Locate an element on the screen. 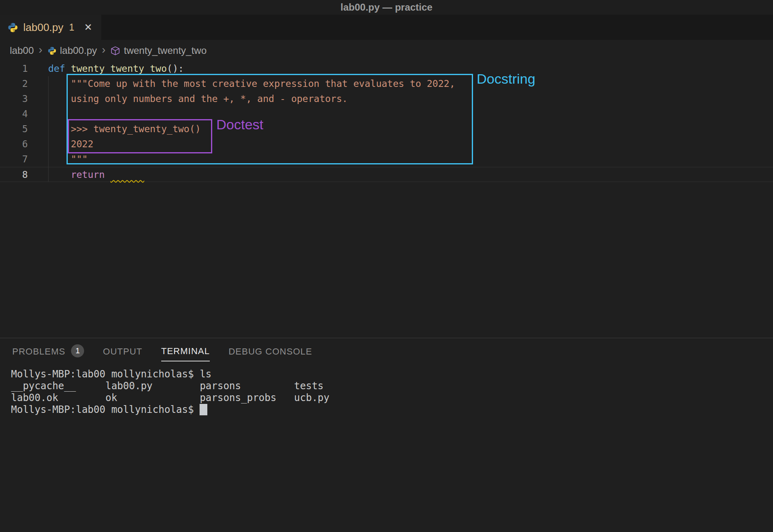 The width and height of the screenshot is (773, 532). panel-tab-label: OUTPUT is located at coordinates (122, 351).